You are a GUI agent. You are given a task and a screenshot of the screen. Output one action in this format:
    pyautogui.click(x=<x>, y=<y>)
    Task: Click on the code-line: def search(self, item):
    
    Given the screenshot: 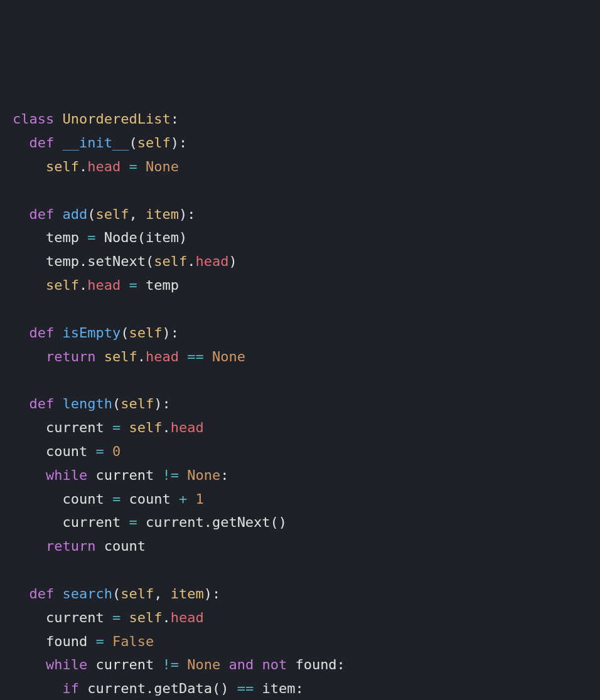 What is the action you would take?
    pyautogui.click(x=300, y=594)
    